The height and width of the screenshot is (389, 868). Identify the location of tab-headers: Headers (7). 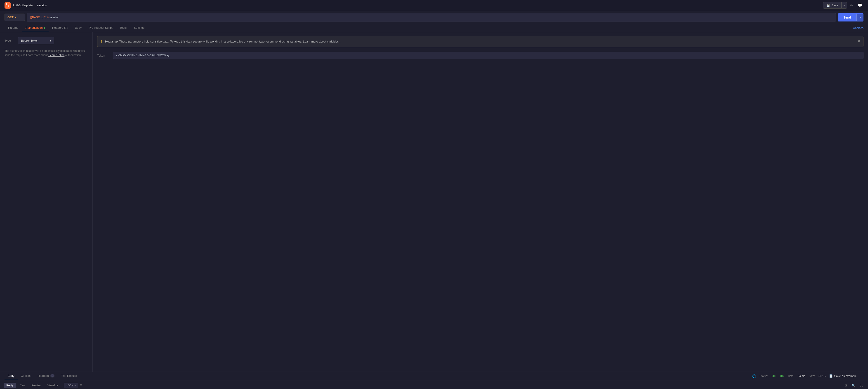
(60, 28).